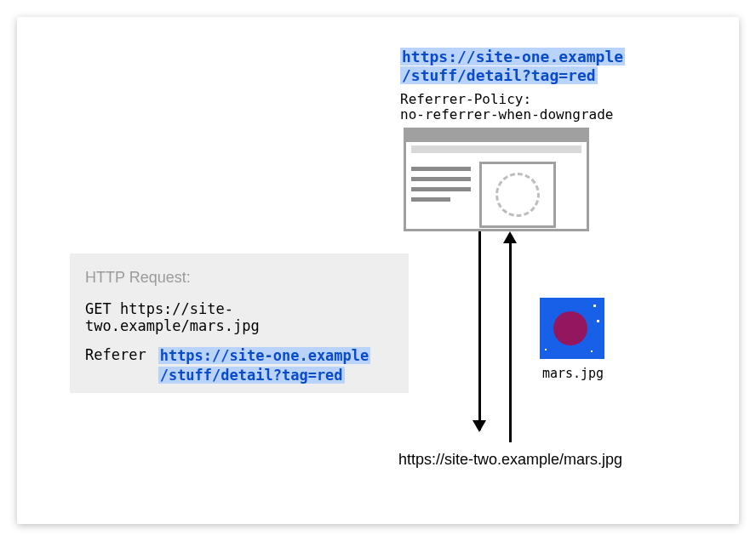  What do you see at coordinates (239, 317) in the screenshot?
I see `http-get-line: GET https://site-two.example/mars.jpg` at bounding box center [239, 317].